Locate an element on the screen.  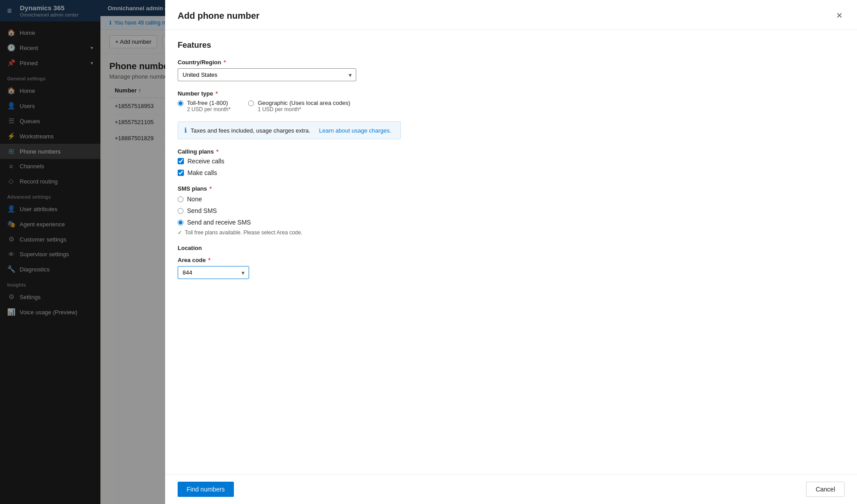
modal-footer: Find numbers Cancel is located at coordinates (511, 489).